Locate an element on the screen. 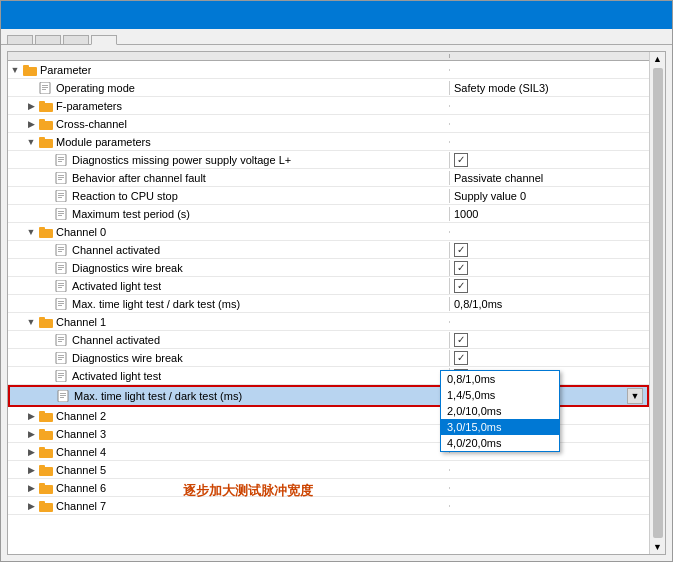 The height and width of the screenshot is (562, 673). value-fparam is located at coordinates (549, 106).